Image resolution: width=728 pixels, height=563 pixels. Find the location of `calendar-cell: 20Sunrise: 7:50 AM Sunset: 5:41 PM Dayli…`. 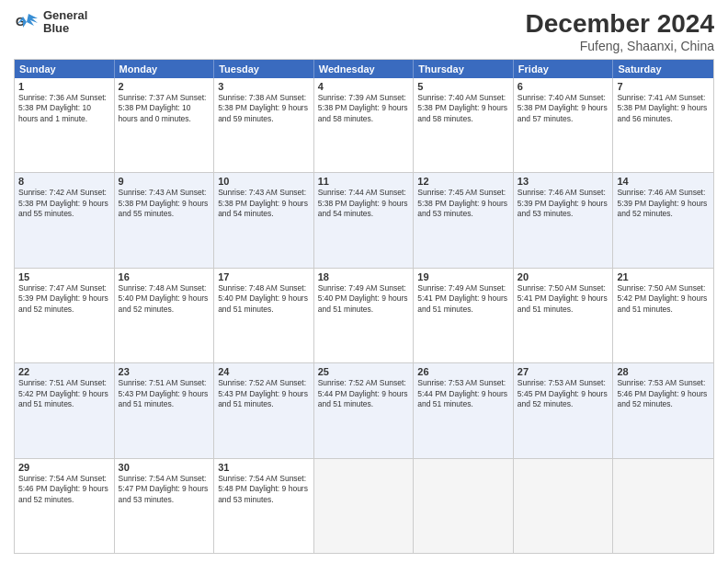

calendar-cell: 20Sunrise: 7:50 AM Sunset: 5:41 PM Dayli… is located at coordinates (564, 316).